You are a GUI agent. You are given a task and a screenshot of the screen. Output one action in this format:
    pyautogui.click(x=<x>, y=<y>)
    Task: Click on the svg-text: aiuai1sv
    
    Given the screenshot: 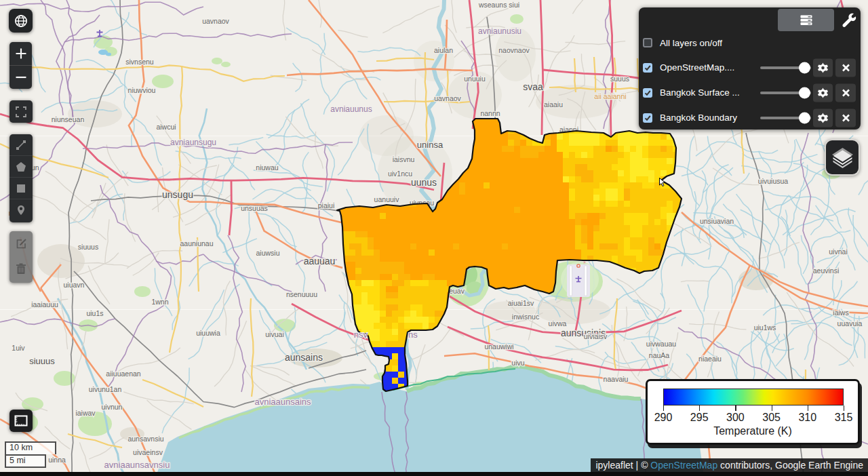 What is the action you would take?
    pyautogui.click(x=521, y=303)
    